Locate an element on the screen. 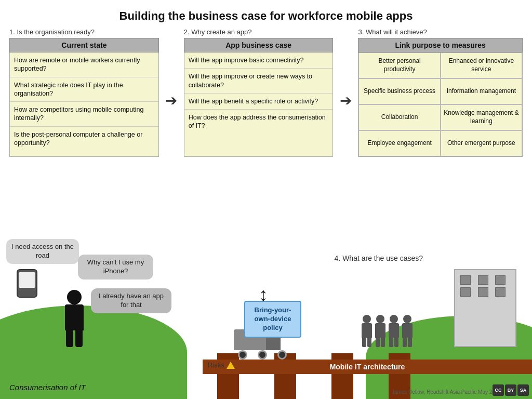 The height and width of the screenshot is (399, 532). purpose-cell-4: Information management is located at coordinates (481, 91).